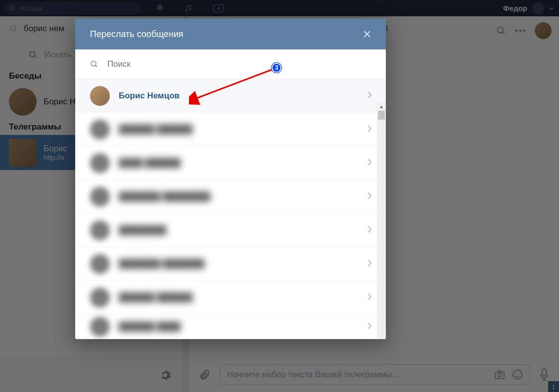  Describe the element at coordinates (231, 34) in the screenshot. I see `modal-header: Переслать сообщения` at that location.